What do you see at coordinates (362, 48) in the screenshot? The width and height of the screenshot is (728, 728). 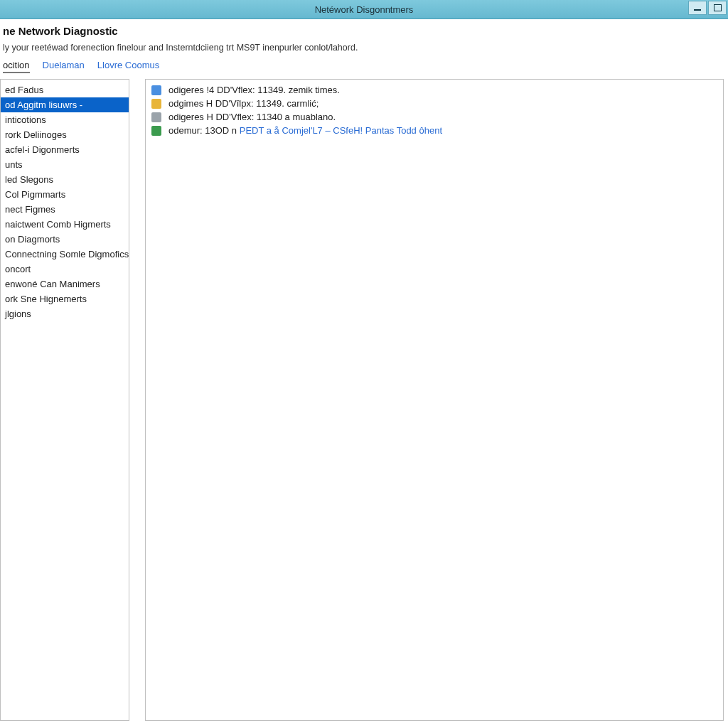 I see `page-description: ly your reetéwad forenection finelour an…` at bounding box center [362, 48].